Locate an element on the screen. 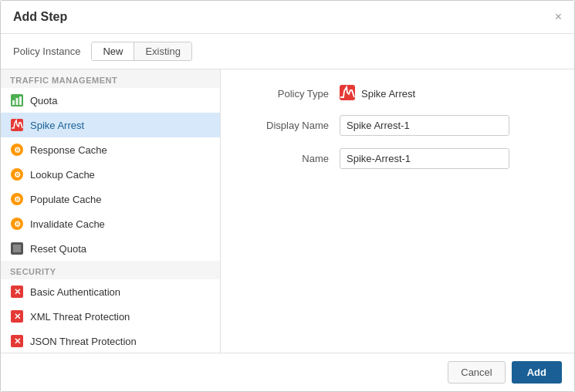 Image resolution: width=575 pixels, height=392 pixels. sidebar-item-populate-cache: ⚙ Populate Cache is located at coordinates (110, 199).